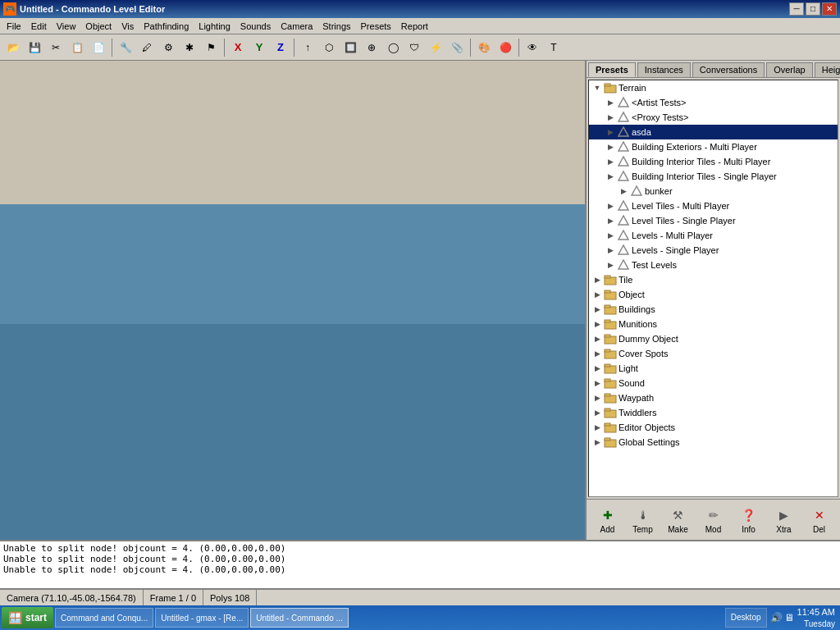  What do you see at coordinates (297, 26) in the screenshot?
I see `menu-item-camera: Camera` at bounding box center [297, 26].